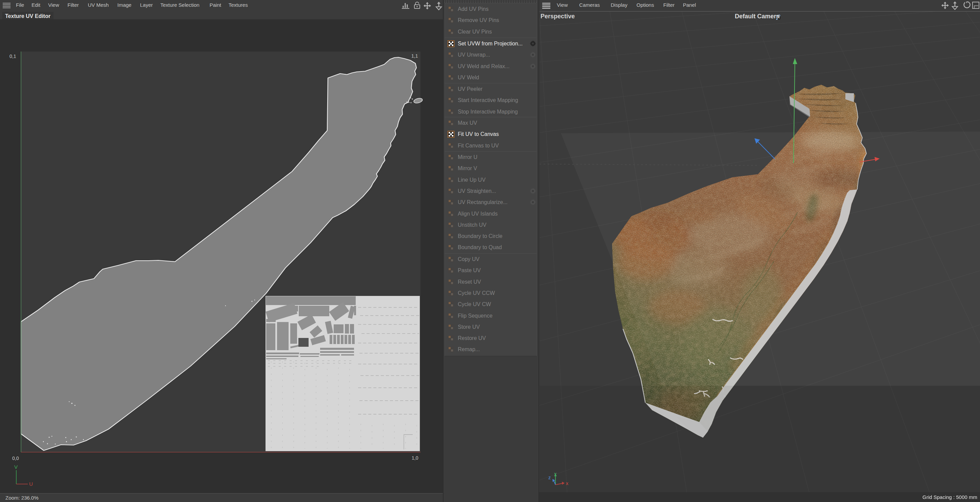 This screenshot has height=502, width=980. What do you see at coordinates (16, 467) in the screenshot?
I see `svg-text: V` at bounding box center [16, 467].